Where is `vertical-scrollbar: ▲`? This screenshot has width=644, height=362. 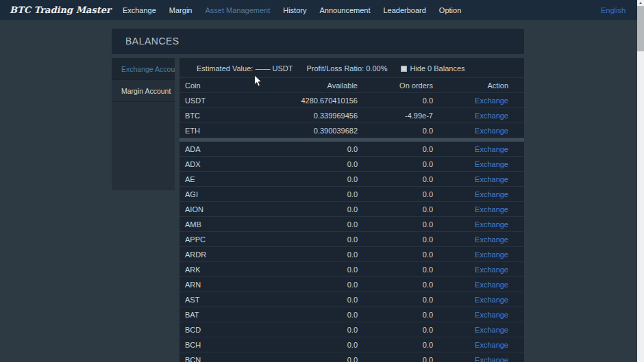 vertical-scrollbar: ▲ is located at coordinates (641, 181).